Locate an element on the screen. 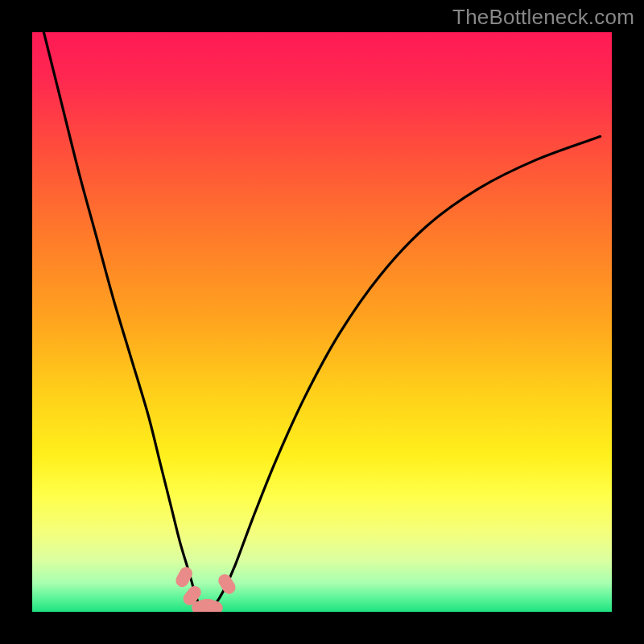  curve-marker is located at coordinates (227, 584).